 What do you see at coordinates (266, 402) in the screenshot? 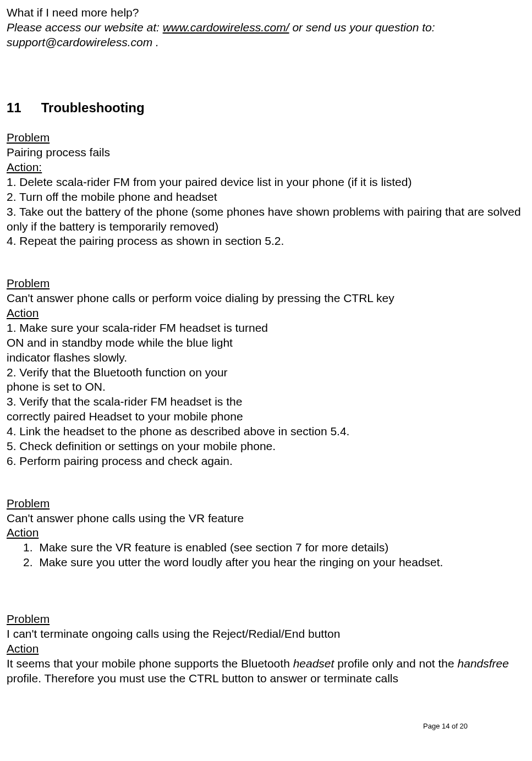
I see `action-step: 3. Verify that the scala-rider FM headse…` at bounding box center [266, 402].